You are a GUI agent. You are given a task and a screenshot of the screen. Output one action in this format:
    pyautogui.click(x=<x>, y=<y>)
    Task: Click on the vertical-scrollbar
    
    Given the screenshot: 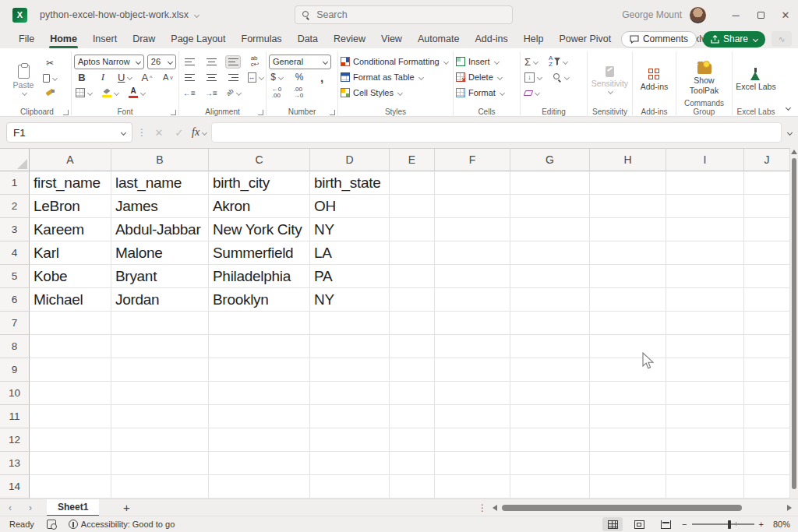 What is the action you would take?
    pyautogui.click(x=794, y=323)
    